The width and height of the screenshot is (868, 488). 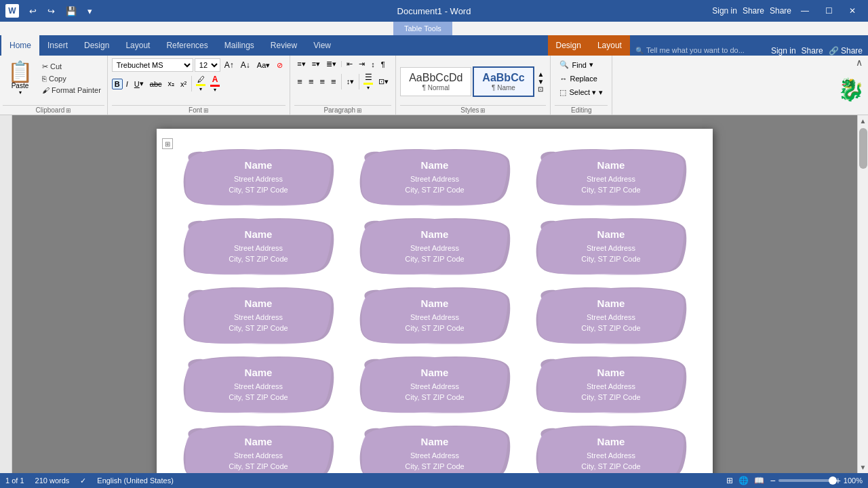 What do you see at coordinates (829, 11) in the screenshot?
I see `maximize-button: ☐` at bounding box center [829, 11].